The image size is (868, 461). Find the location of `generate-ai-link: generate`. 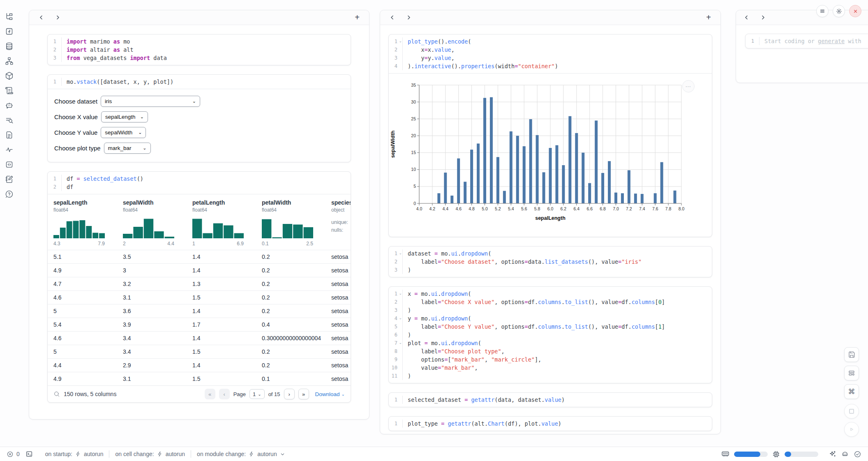

generate-ai-link: generate is located at coordinates (831, 41).